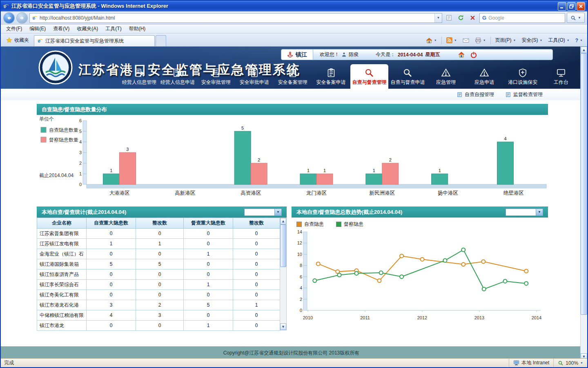 This screenshot has width=588, height=368. What do you see at coordinates (114, 29) in the screenshot?
I see `menu-item: 工具(T)` at bounding box center [114, 29].